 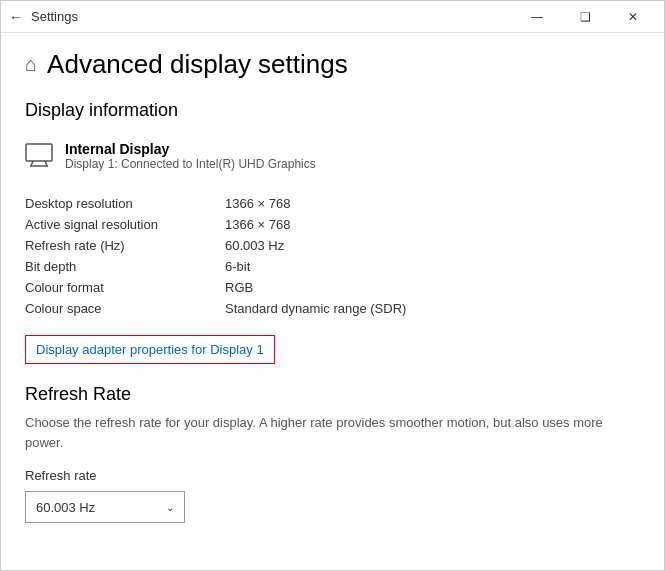 I want to click on back-button: ←, so click(x=16, y=17).